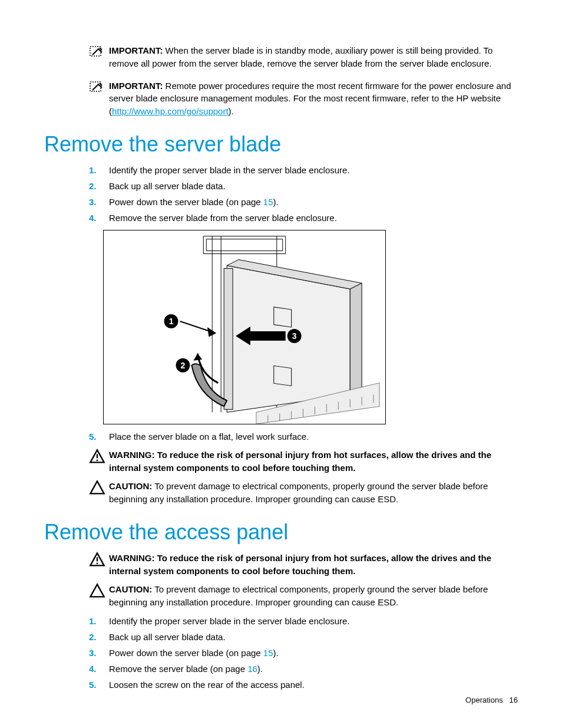 Image resolution: width=562 pixels, height=728 pixels. What do you see at coordinates (170, 111) in the screenshot?
I see `hp-support-link: http://www.hp.com/go/support` at bounding box center [170, 111].